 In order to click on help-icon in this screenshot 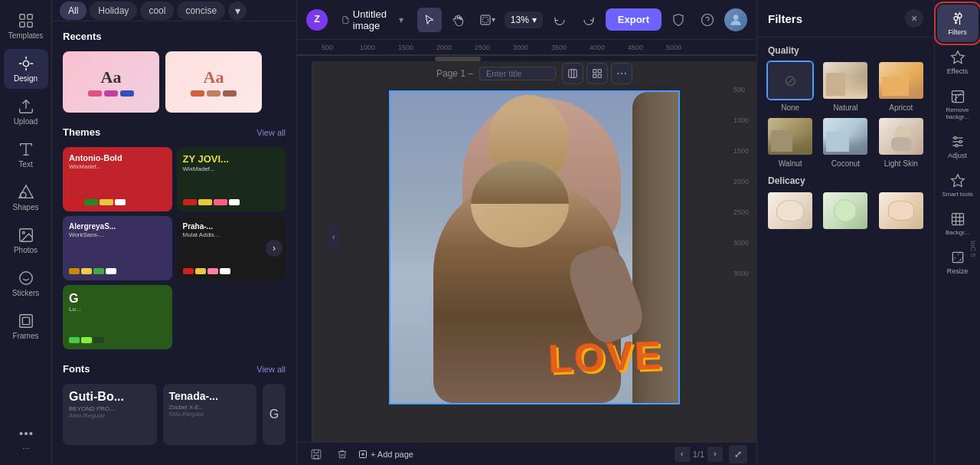, I will do `click(707, 20)`.